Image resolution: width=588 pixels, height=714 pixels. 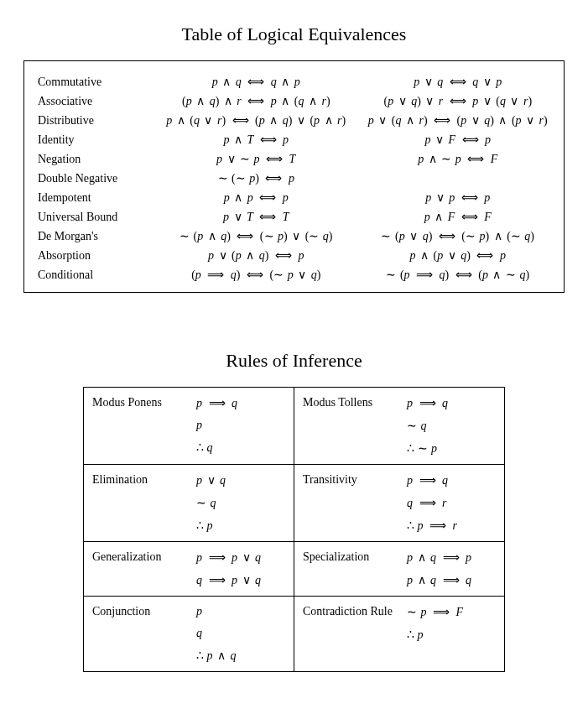 What do you see at coordinates (242, 557) in the screenshot?
I see `inference-line: p ⟹ p ∨ q` at bounding box center [242, 557].